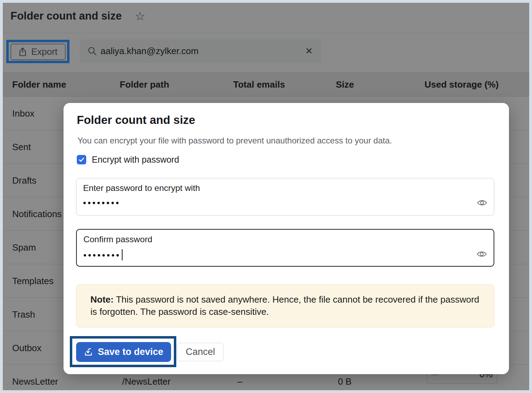 The height and width of the screenshot is (393, 532). Describe the element at coordinates (131, 352) in the screenshot. I see `save-button-label: Save to device` at that location.